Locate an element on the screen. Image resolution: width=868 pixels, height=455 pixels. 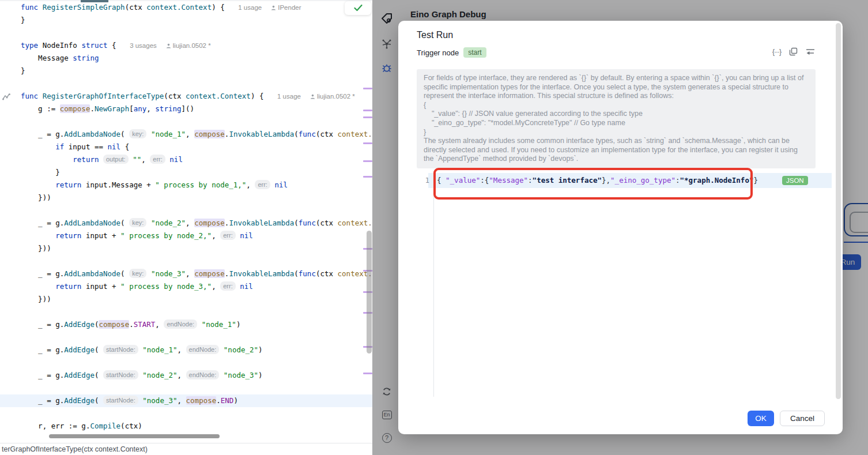
json-editor-gutter-divider is located at coordinates (433, 285).